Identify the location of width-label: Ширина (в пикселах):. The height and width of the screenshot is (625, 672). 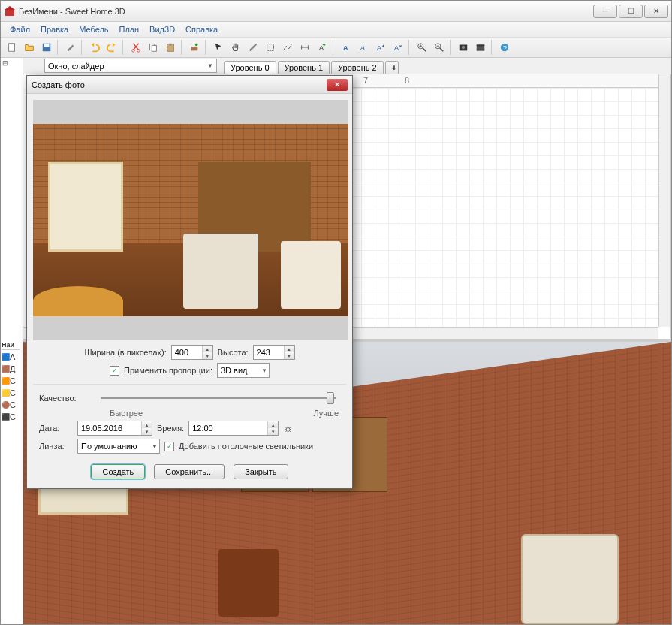
(125, 352).